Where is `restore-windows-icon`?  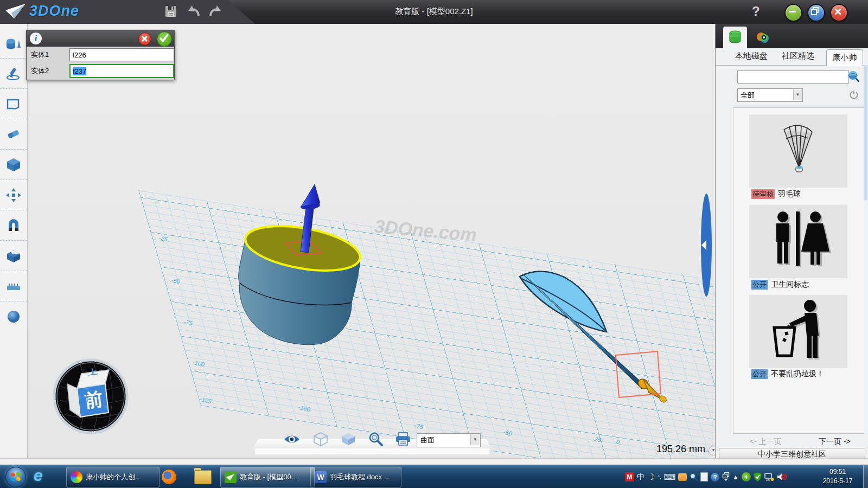 restore-windows-icon is located at coordinates (726, 477).